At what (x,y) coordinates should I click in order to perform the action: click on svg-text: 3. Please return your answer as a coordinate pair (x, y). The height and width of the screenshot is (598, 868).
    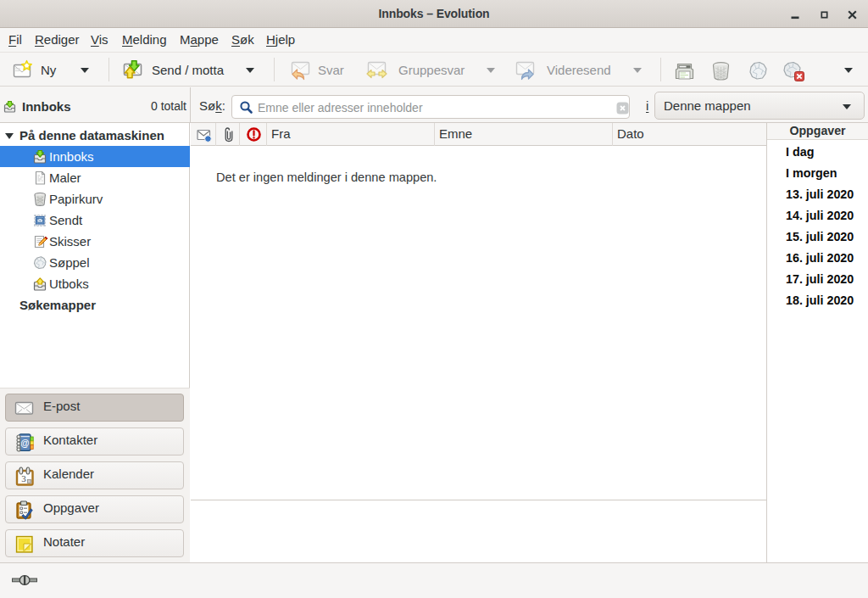
    Looking at the image, I should click on (24, 478).